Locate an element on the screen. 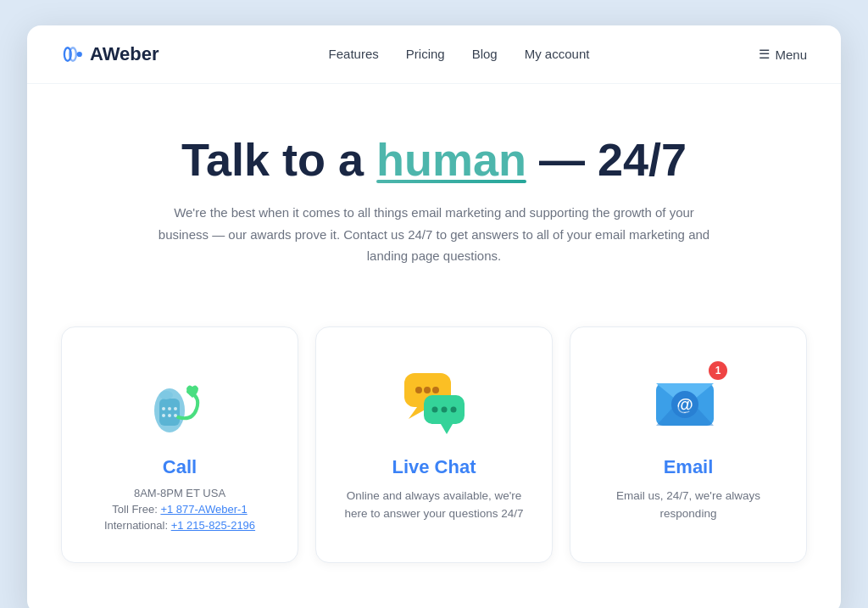 The width and height of the screenshot is (868, 608). heading-end: — 24/7 is located at coordinates (607, 159).